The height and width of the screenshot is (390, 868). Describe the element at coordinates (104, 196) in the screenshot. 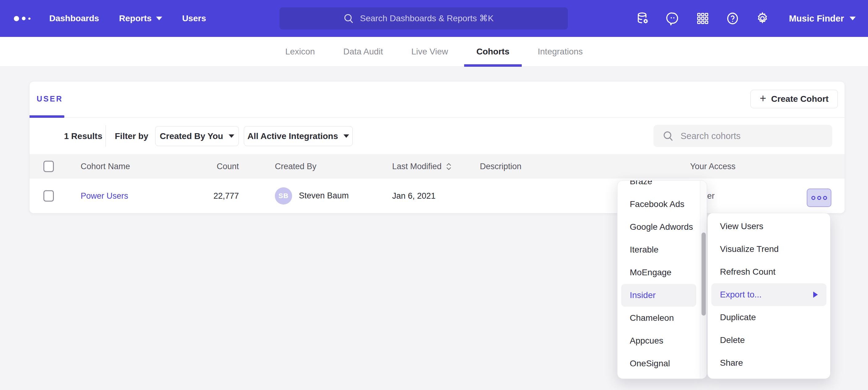

I see `cohort-name-link: Power Users` at that location.